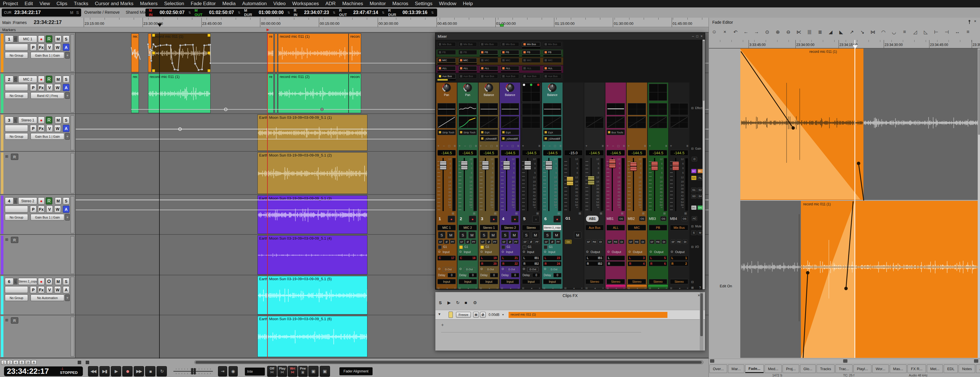 The height and width of the screenshot is (377, 980). What do you see at coordinates (552, 52) in the screenshot?
I see `send-pb-ch6: PB` at bounding box center [552, 52].